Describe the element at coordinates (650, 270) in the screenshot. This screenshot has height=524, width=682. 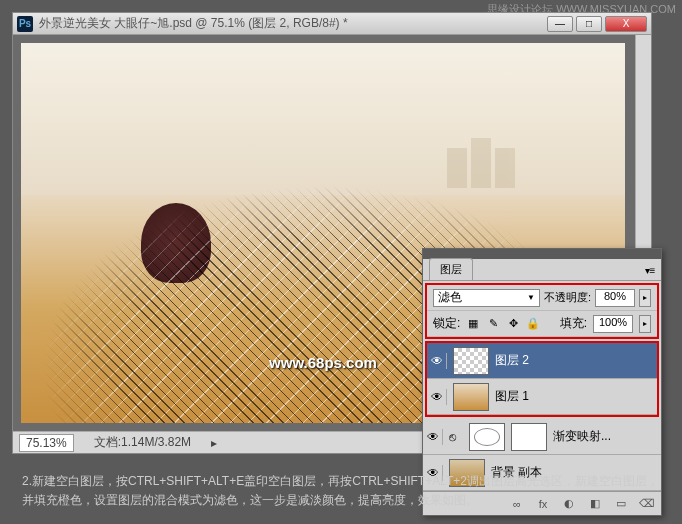
I see `panel-menu-icon: ▾≡` at that location.